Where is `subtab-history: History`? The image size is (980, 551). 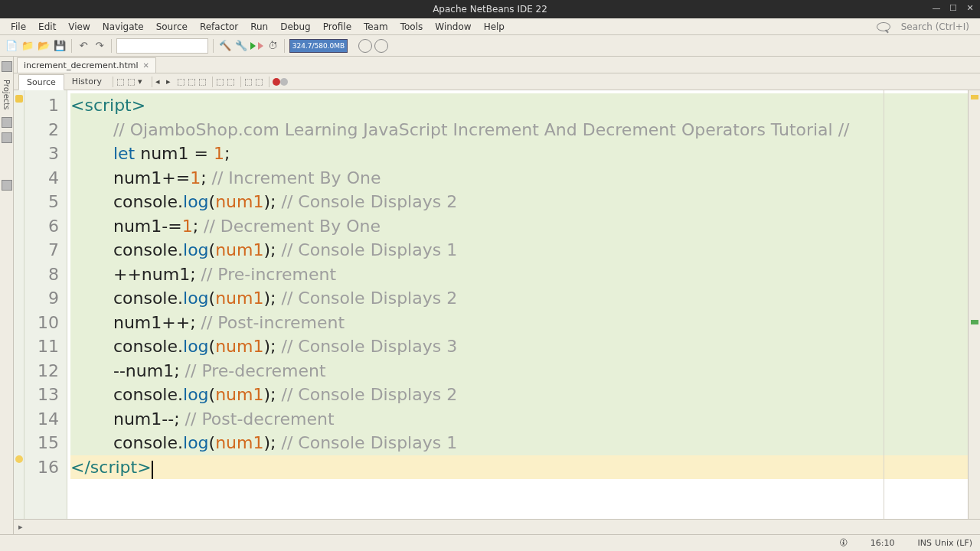
subtab-history: History is located at coordinates (87, 81).